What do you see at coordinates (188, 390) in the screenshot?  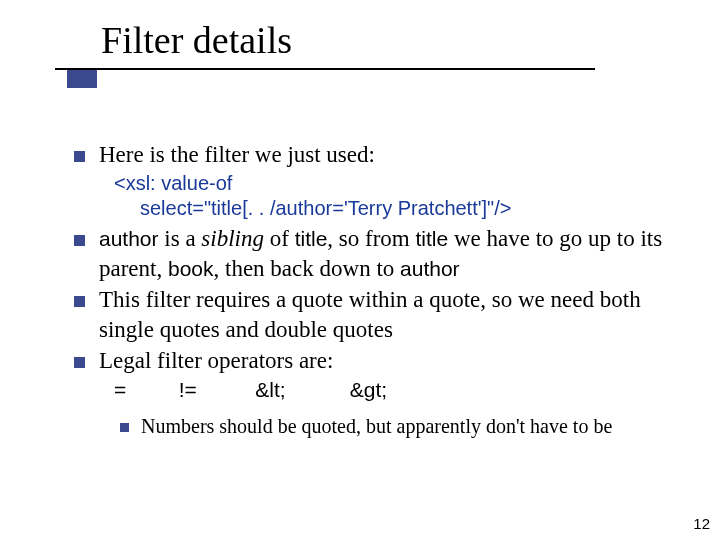 I see `op-neq: !=` at bounding box center [188, 390].